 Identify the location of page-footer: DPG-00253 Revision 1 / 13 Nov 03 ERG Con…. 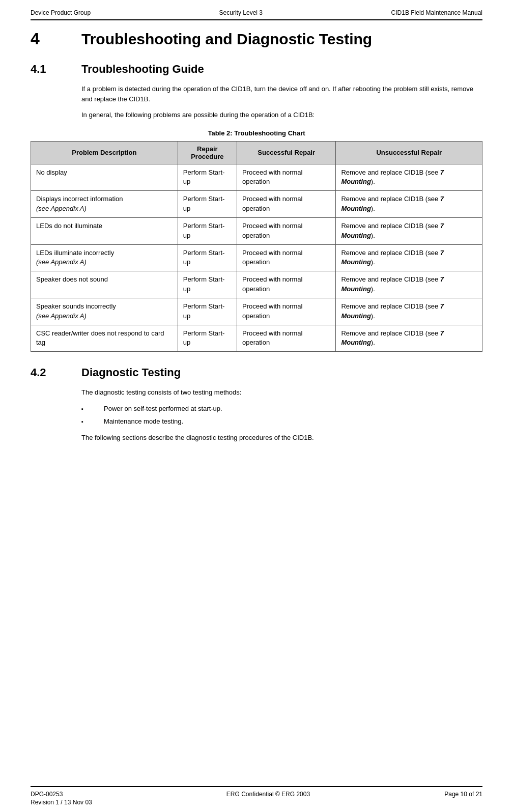
(256, 799).